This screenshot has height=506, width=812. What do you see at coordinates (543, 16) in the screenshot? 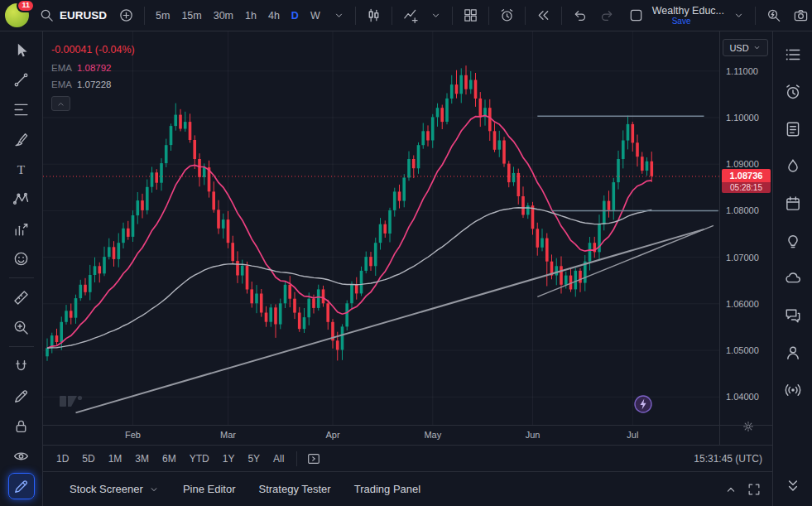
I see `replay-button` at bounding box center [543, 16].